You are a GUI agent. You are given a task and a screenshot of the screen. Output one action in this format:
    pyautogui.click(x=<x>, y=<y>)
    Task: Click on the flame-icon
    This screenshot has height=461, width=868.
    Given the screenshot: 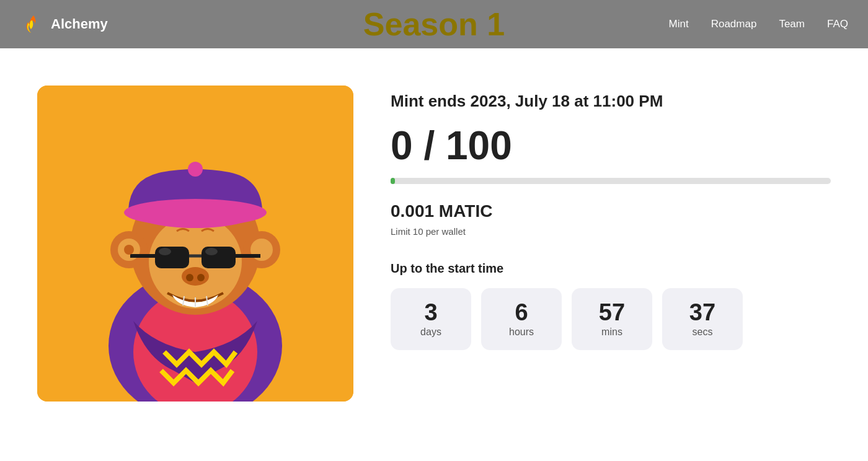 What is the action you would take?
    pyautogui.click(x=32, y=24)
    